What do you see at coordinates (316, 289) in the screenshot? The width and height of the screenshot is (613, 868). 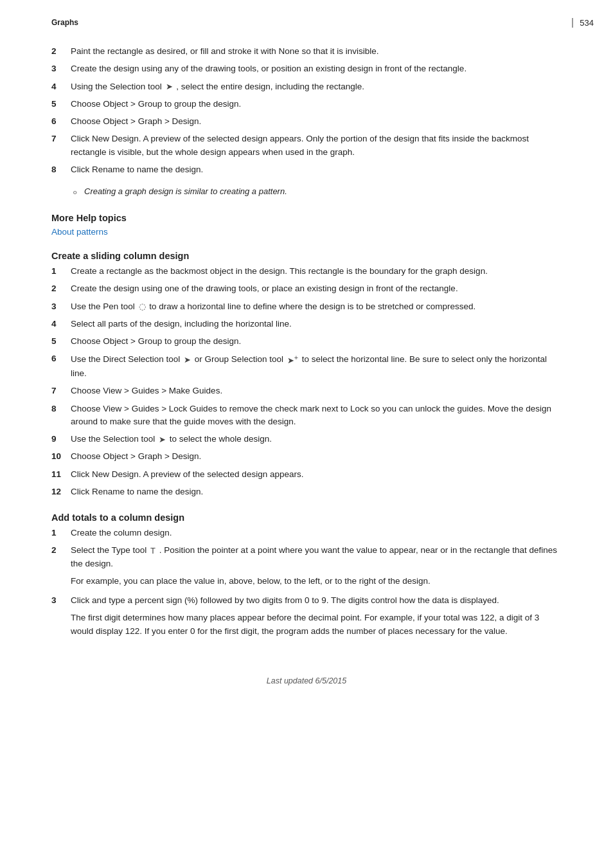 I see `step-text: Create the design using one of the drawi…` at bounding box center [316, 289].